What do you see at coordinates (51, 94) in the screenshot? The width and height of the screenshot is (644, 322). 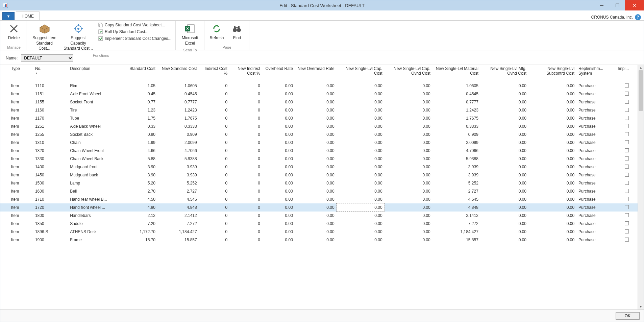 I see `cell-no: 1151` at bounding box center [51, 94].